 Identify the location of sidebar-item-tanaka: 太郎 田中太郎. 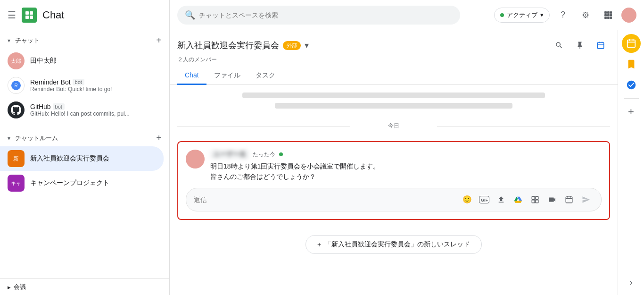
(82, 61).